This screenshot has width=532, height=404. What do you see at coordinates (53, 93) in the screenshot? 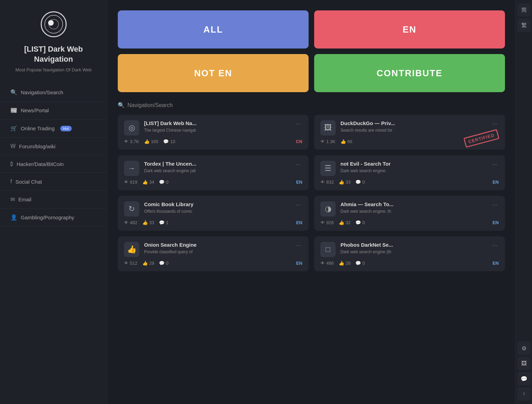
I see `sidebar-item-navigation-search: 🔍 Navigation/Search` at bounding box center [53, 93].